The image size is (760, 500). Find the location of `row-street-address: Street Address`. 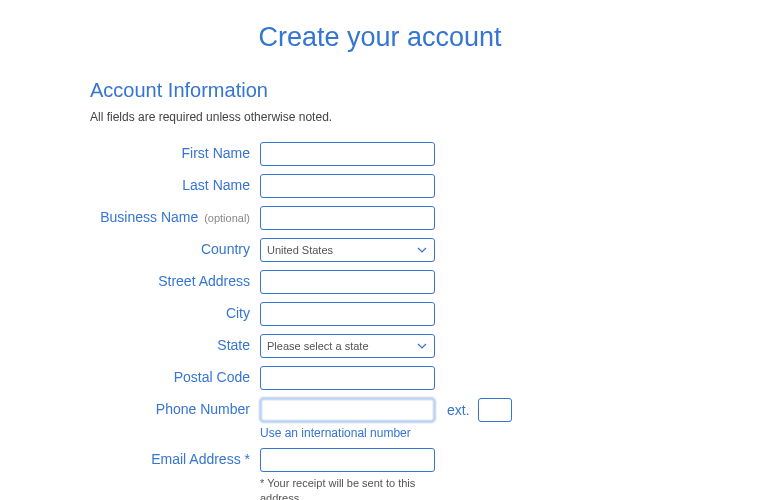

row-street-address: Street Address is located at coordinates (380, 282).